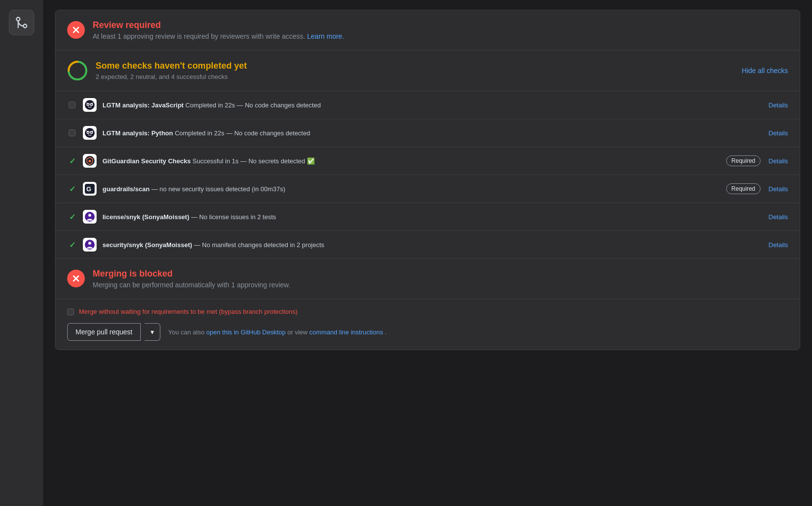  Describe the element at coordinates (171, 76) in the screenshot. I see `checks-subtitle: 2 expected, 2 neutral, and 4 successful …` at that location.